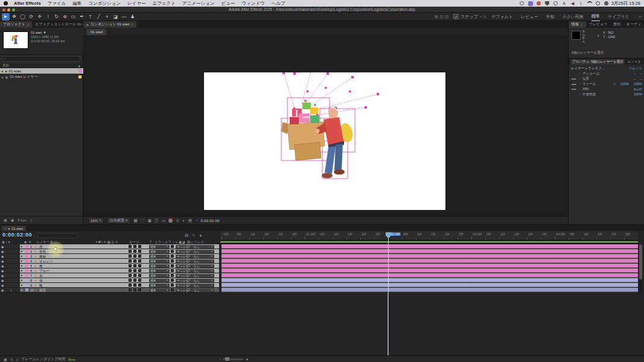 This screenshot has width=644, height=362. Describe the element at coordinates (110, 256) in the screenshot. I see `layer-row: ◉▸3★黄緑通常▼マットな▼なし▼` at that location.